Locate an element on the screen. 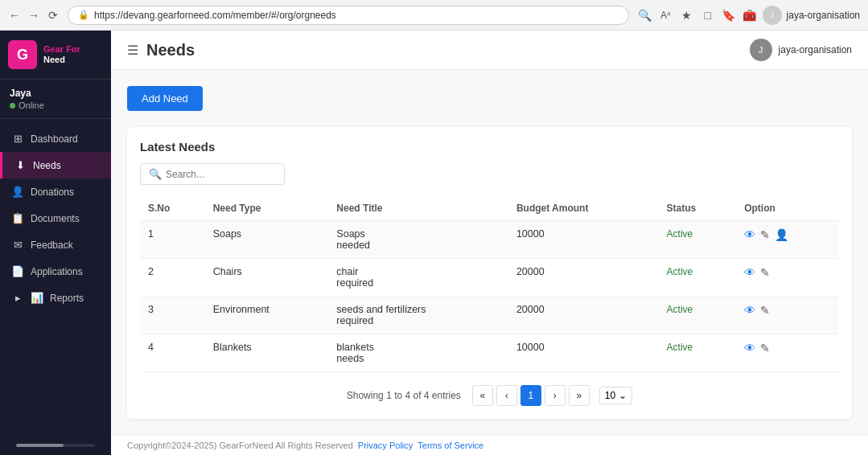 This screenshot has height=455, width=868. forward-button: → is located at coordinates (34, 15).